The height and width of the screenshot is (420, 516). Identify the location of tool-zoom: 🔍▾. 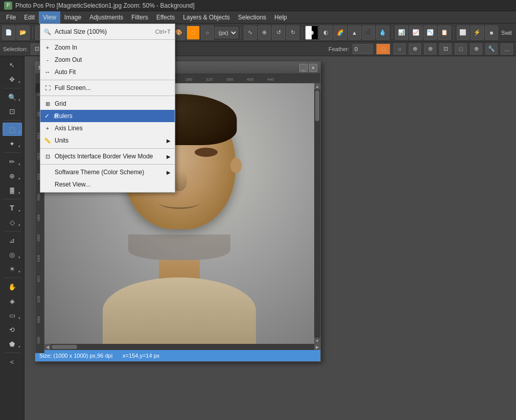
(12, 97).